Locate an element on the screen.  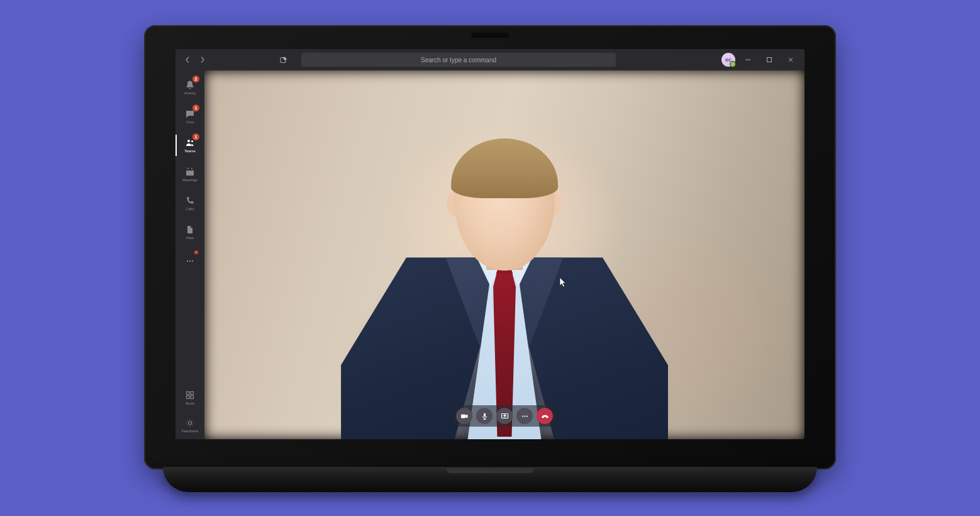
maximize-icon is located at coordinates (769, 60).